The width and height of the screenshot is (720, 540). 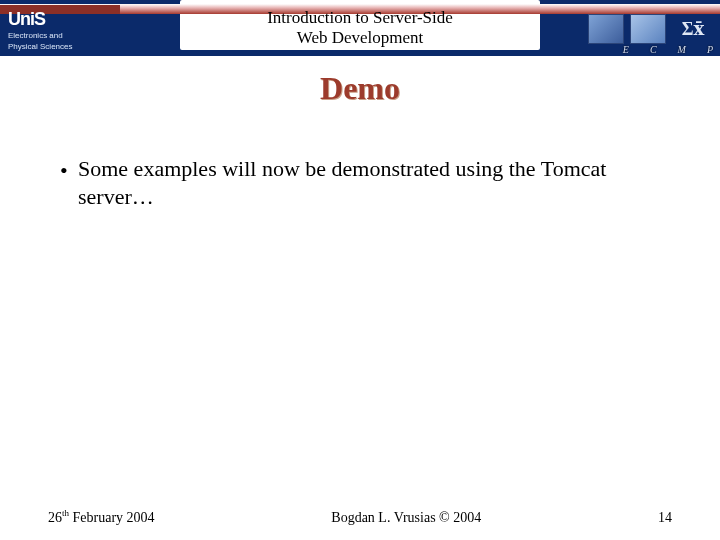 What do you see at coordinates (693, 29) in the screenshot?
I see `sigma-emblem-icon: Σx̄` at bounding box center [693, 29].